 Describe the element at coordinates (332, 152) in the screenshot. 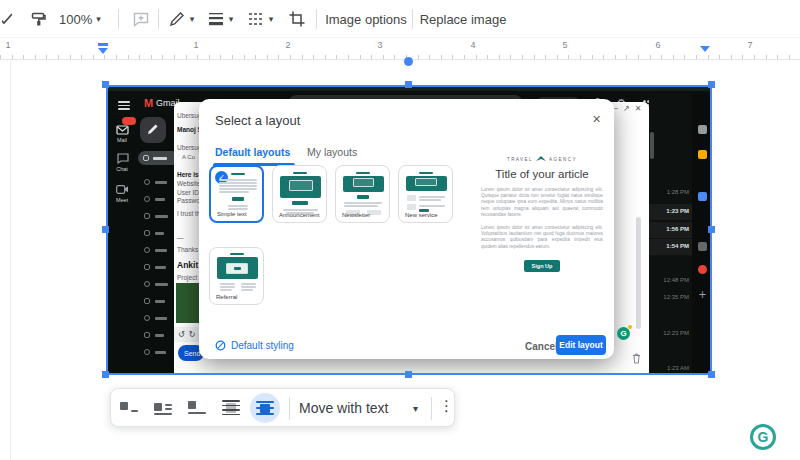

I see `tab-my-layouts: My layouts` at that location.